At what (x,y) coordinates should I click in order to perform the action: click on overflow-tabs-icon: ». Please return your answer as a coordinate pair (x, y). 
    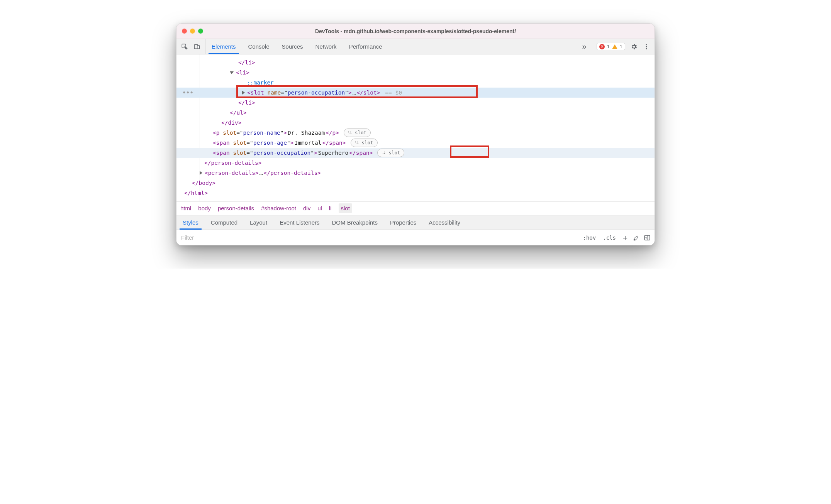
    Looking at the image, I should click on (584, 46).